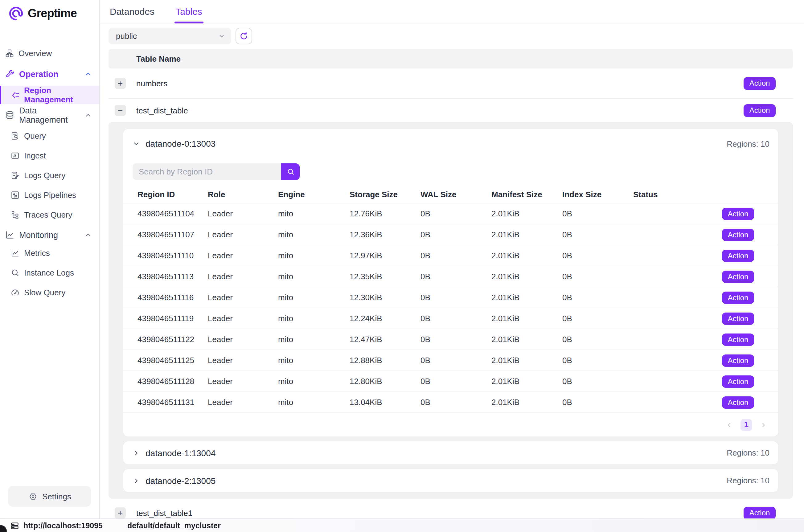  I want to click on sidebar-item-slow-query: Slow Query, so click(50, 292).